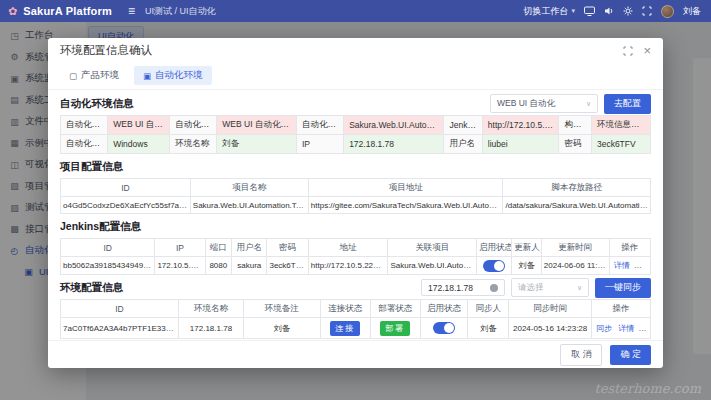 The image size is (711, 400). I want to click on env-enabled-toggle, so click(444, 328).